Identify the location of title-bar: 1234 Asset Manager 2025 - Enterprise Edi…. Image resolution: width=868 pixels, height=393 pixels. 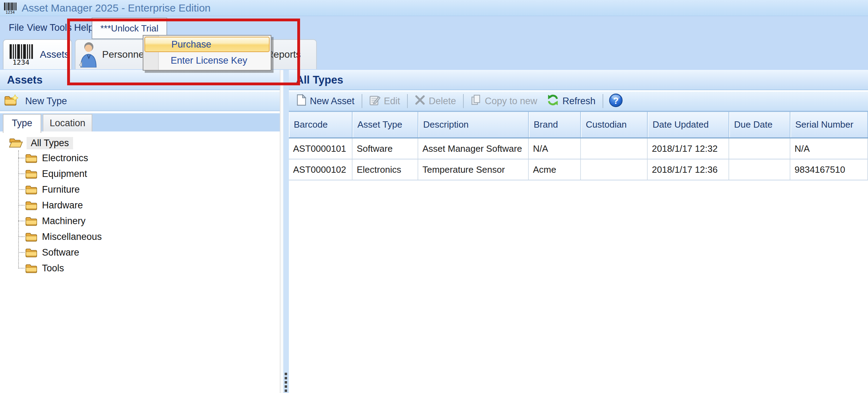
(434, 8).